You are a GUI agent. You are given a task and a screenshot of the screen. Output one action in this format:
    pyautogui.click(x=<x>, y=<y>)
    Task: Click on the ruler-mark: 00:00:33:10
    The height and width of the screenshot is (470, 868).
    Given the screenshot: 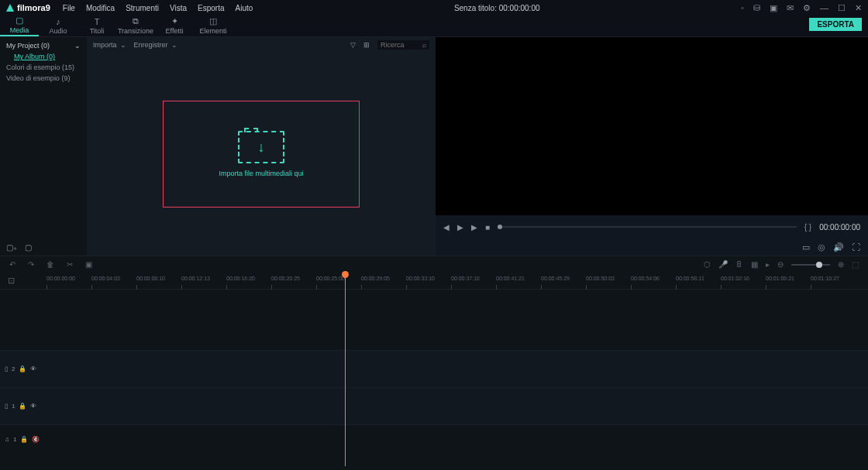 What is the action you would take?
    pyautogui.click(x=420, y=279)
    